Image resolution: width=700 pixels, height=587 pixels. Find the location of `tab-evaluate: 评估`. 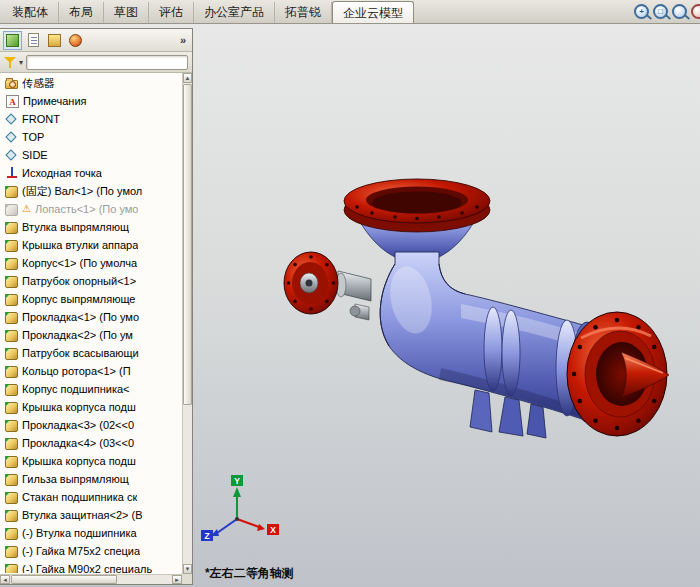

tab-evaluate: 评估 is located at coordinates (172, 12).